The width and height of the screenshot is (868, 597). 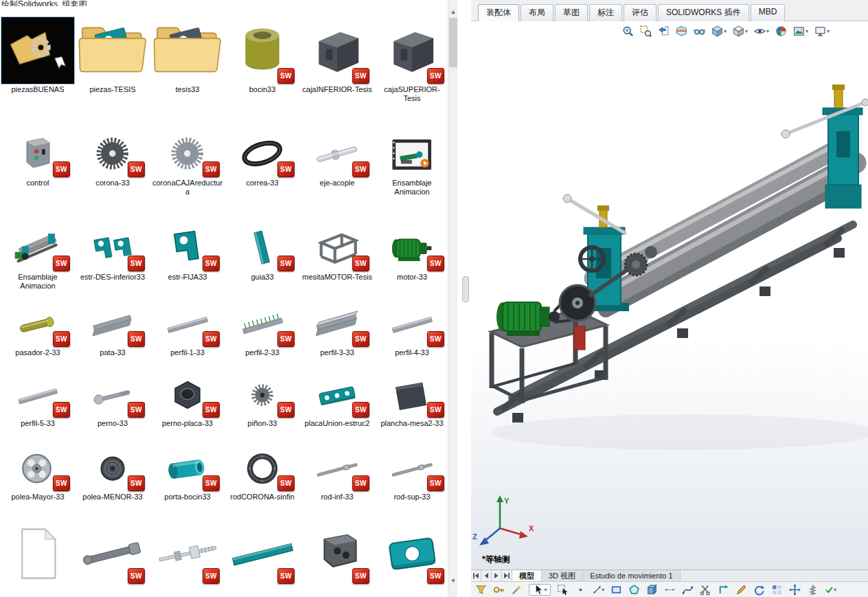 What do you see at coordinates (412, 401) in the screenshot?
I see `file-item-plancha-mesa2-33: SWplancha-mesa2-33` at bounding box center [412, 401].